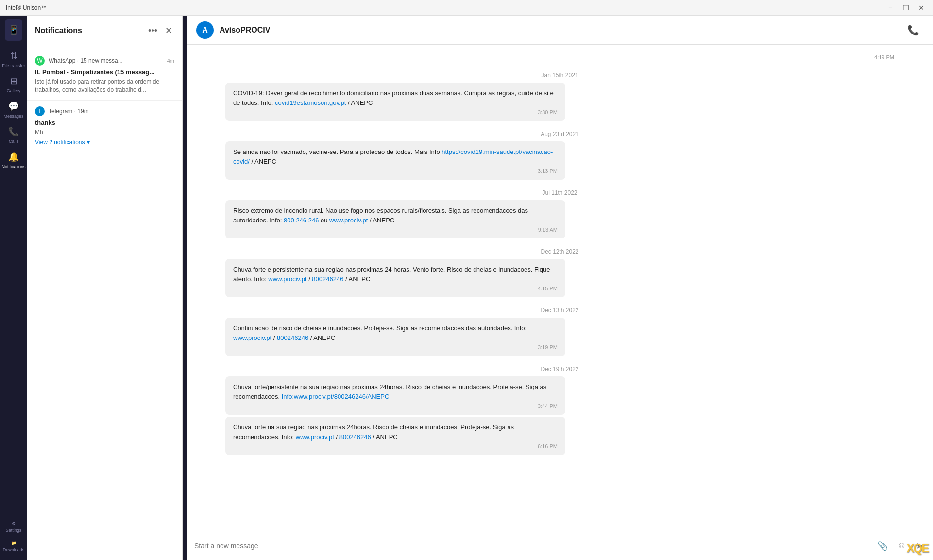 This screenshot has height=560, width=933. Describe the element at coordinates (105, 72) in the screenshot. I see `whatsapp-title: IL Pombal - Simpatizantes (15 messag...` at that location.